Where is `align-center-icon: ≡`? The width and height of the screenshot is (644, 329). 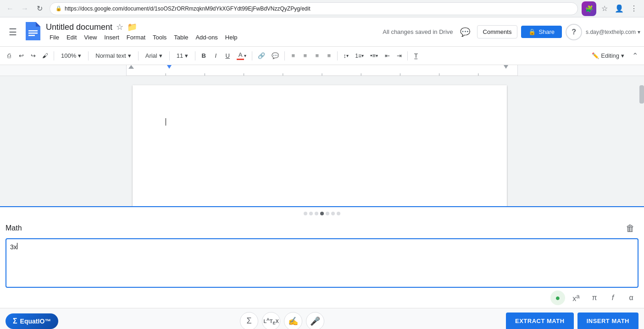
align-center-icon: ≡ is located at coordinates (305, 56).